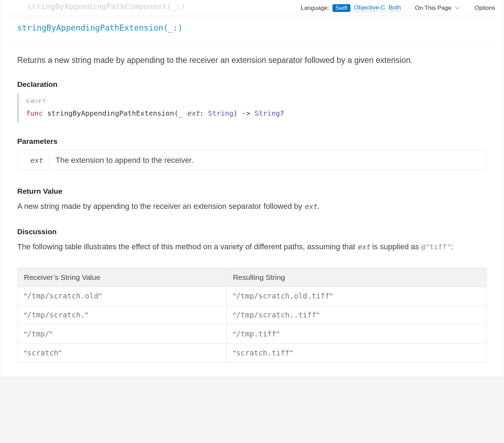 The height and width of the screenshot is (443, 504). What do you see at coordinates (193, 113) in the screenshot?
I see `decl-param-name: ext` at bounding box center [193, 113].